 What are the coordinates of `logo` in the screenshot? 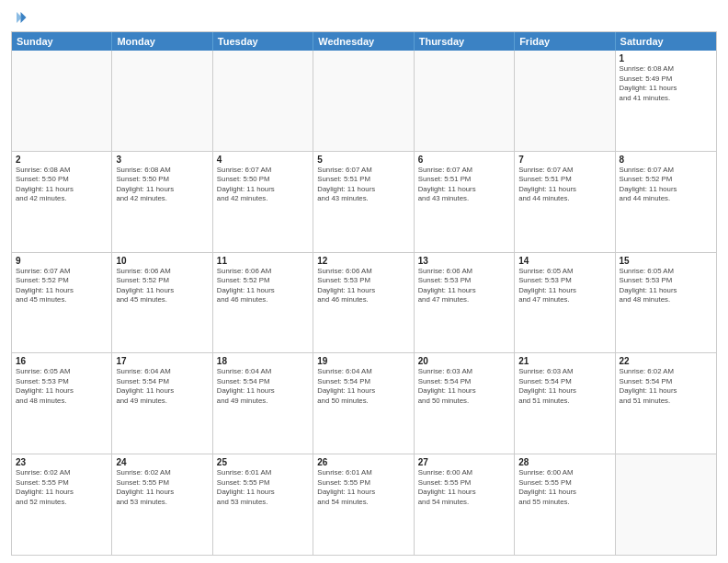 It's located at (20, 17).